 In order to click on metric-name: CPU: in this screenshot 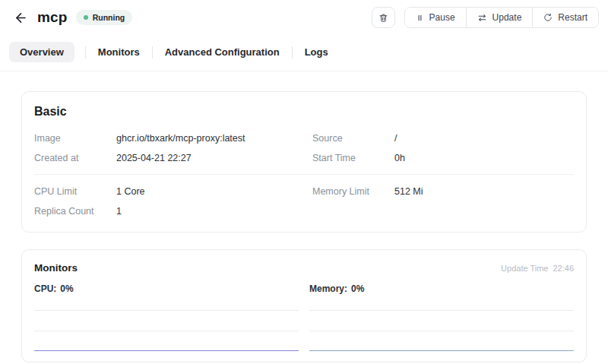, I will do `click(46, 289)`.